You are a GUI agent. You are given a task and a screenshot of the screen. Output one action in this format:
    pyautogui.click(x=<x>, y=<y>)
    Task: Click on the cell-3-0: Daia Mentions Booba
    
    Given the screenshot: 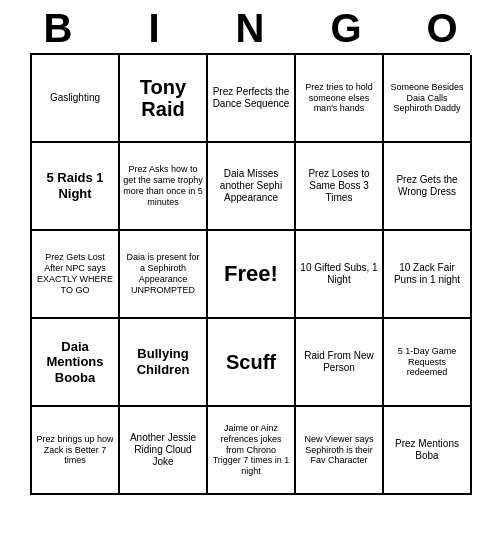 What is the action you would take?
    pyautogui.click(x=76, y=363)
    